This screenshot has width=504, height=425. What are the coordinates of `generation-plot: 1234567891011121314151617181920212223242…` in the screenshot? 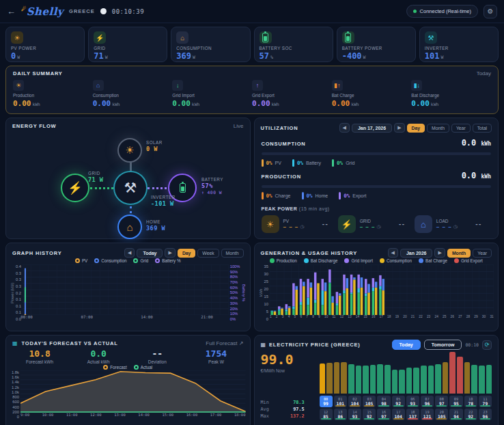 It's located at (382, 292).